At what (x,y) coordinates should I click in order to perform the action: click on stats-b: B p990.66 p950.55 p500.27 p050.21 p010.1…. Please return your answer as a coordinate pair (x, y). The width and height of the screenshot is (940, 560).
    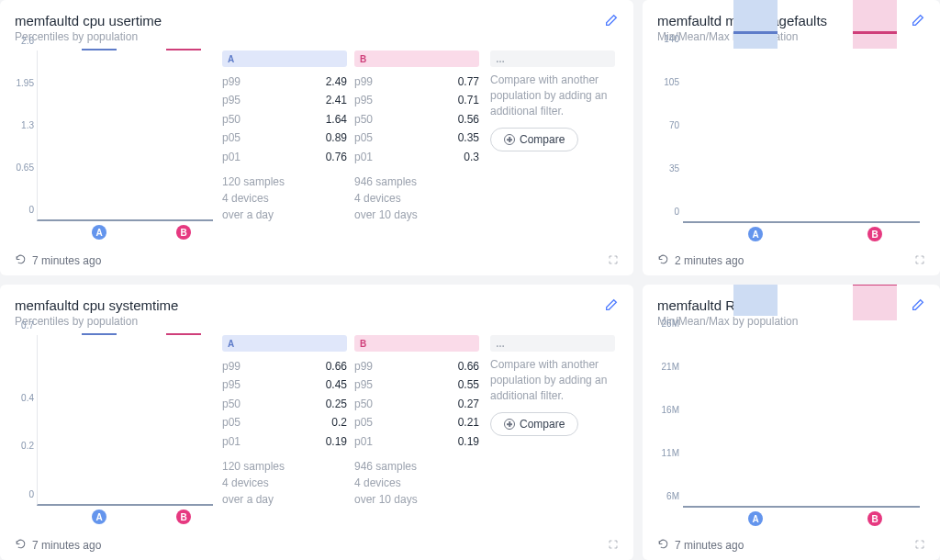
    Looking at the image, I should click on (420, 435).